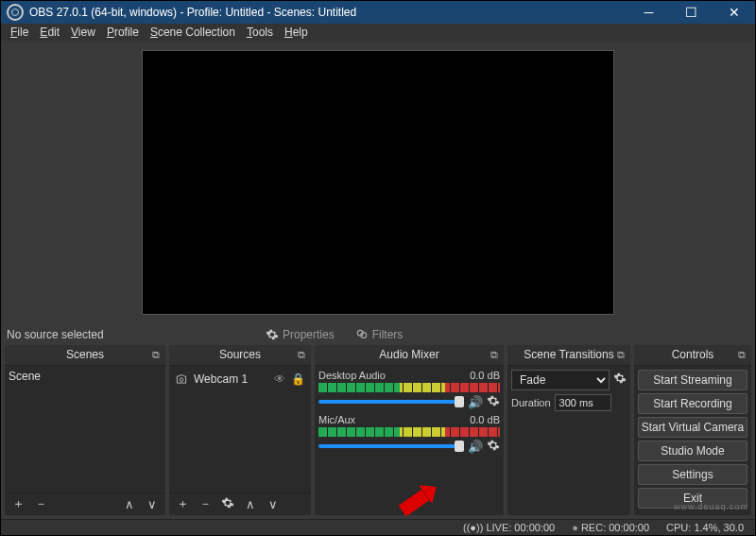 This screenshot has height=536, width=756. What do you see at coordinates (329, 12) in the screenshot?
I see `window-title: OBS 27.0.1 (64-bit, windows) - Profile: …` at bounding box center [329, 12].